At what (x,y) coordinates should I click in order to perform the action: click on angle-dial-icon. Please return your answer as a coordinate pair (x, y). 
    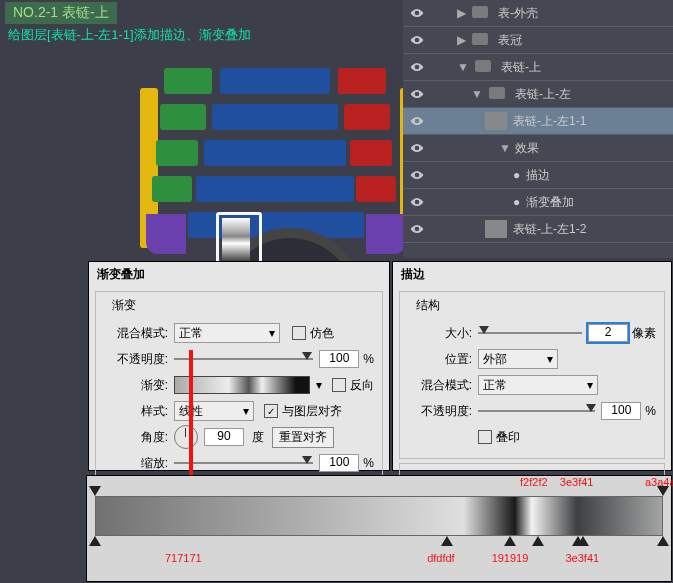
    Looking at the image, I should click on (186, 437).